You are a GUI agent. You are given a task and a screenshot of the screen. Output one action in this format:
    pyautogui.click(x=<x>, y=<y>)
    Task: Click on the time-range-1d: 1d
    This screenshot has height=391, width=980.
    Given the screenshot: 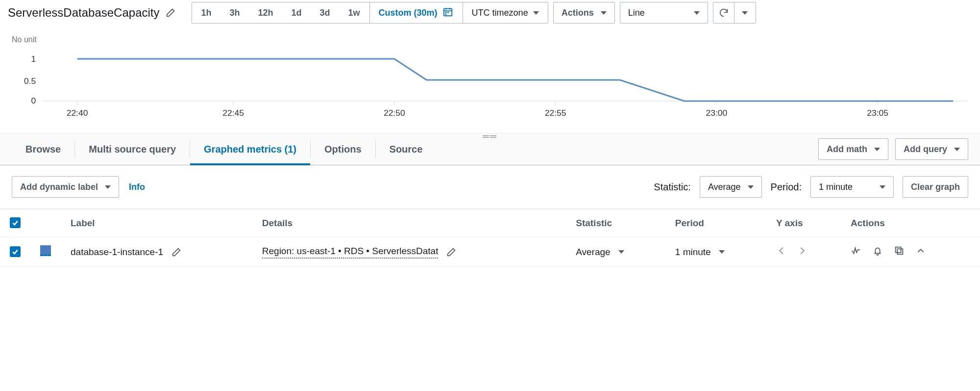 What is the action you would take?
    pyautogui.click(x=297, y=13)
    